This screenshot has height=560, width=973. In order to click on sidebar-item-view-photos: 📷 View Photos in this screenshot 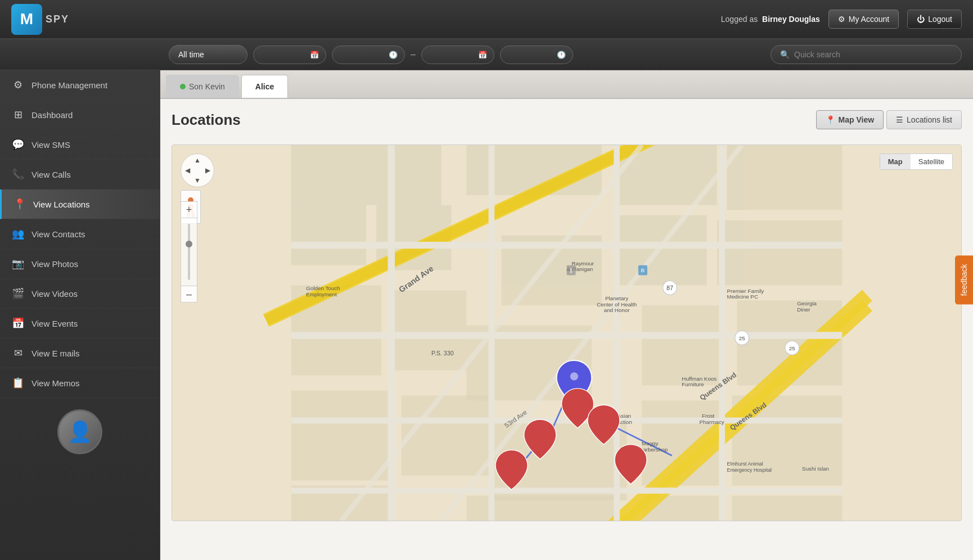, I will do `click(80, 264)`.